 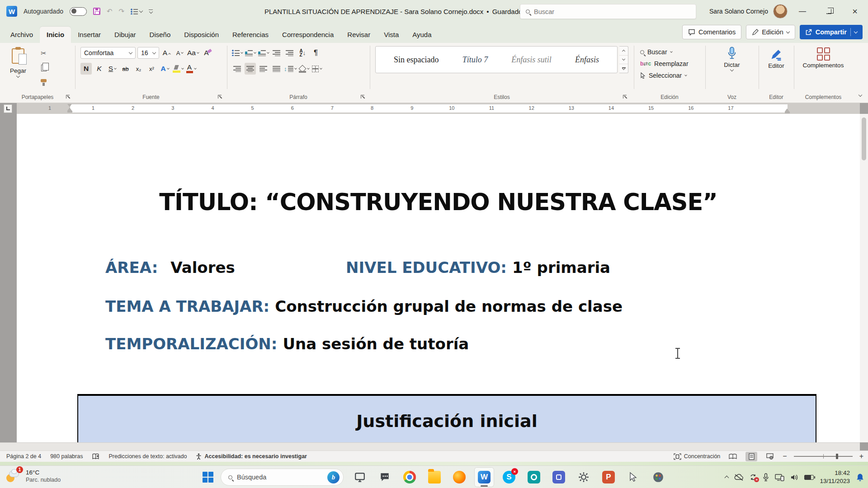 I want to click on weather-widget: 1 16°C Parc. nublado, so click(x=33, y=476).